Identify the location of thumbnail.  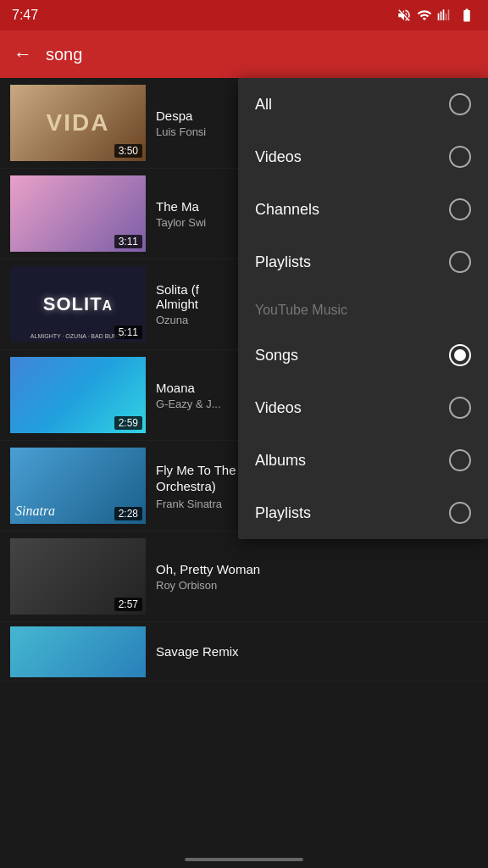
(78, 652).